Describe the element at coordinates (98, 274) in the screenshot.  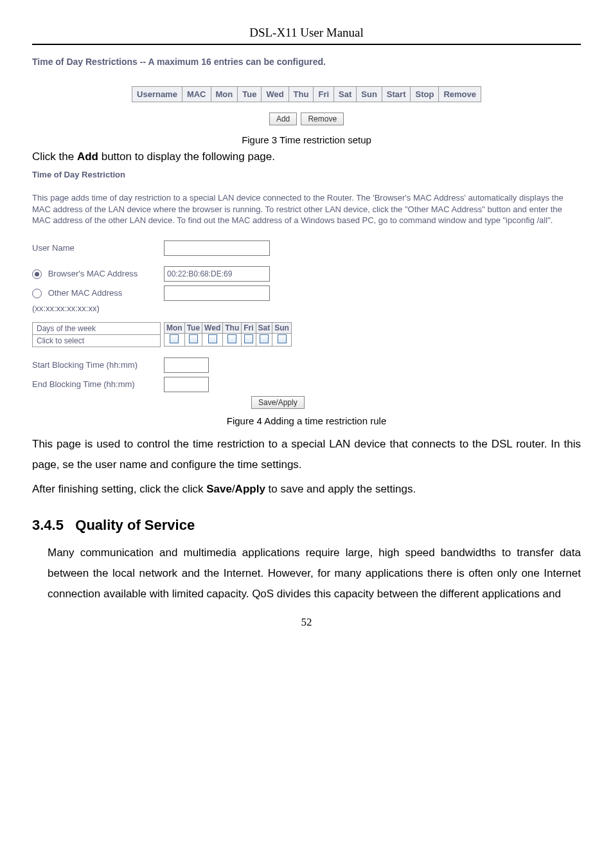
I see `browser-mac-wrap: Browser's MAC Address` at that location.